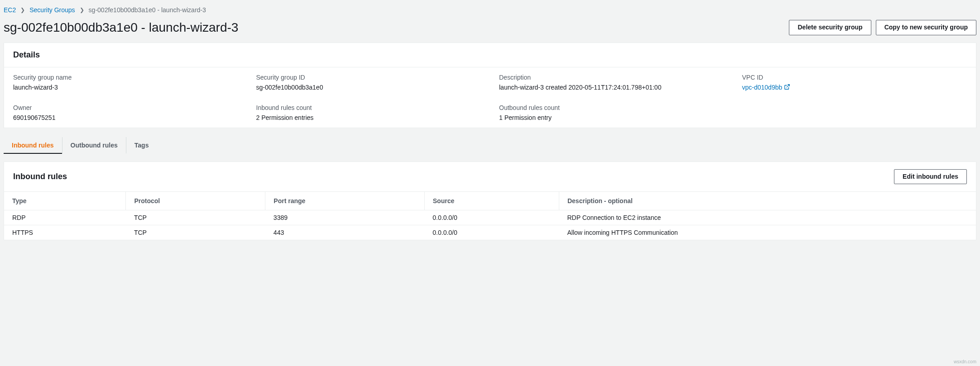  What do you see at coordinates (883, 28) in the screenshot?
I see `header-actions: Delete security group Copy to new securi…` at bounding box center [883, 28].